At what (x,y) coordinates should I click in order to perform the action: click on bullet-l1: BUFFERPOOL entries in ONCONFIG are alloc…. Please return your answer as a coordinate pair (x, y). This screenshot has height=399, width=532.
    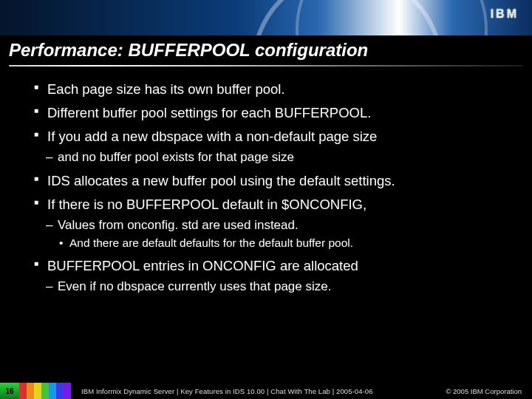
    Looking at the image, I should click on (273, 266).